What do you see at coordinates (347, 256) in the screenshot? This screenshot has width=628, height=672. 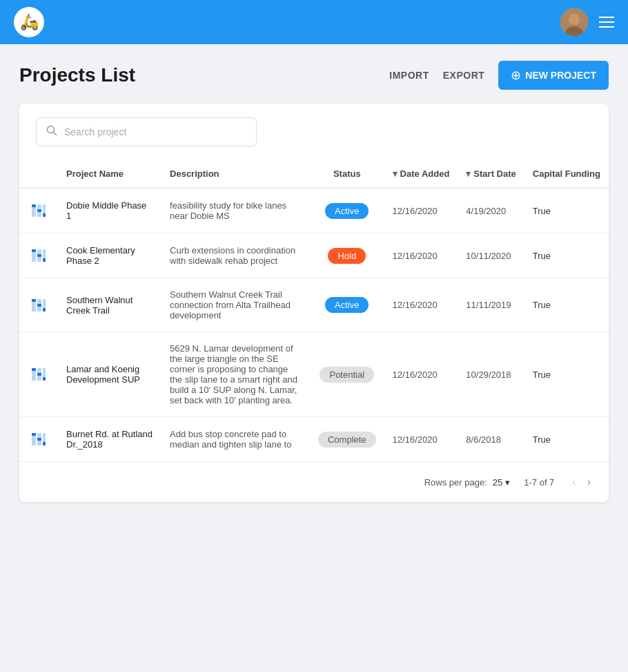 I see `row-status-cell: Hold` at bounding box center [347, 256].